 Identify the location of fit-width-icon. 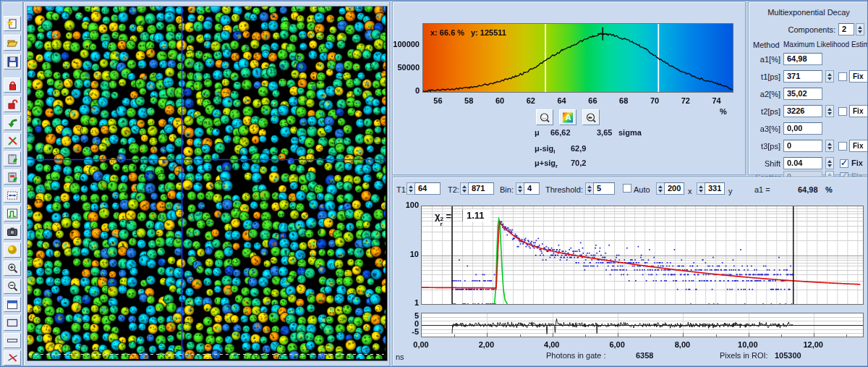
(12, 195).